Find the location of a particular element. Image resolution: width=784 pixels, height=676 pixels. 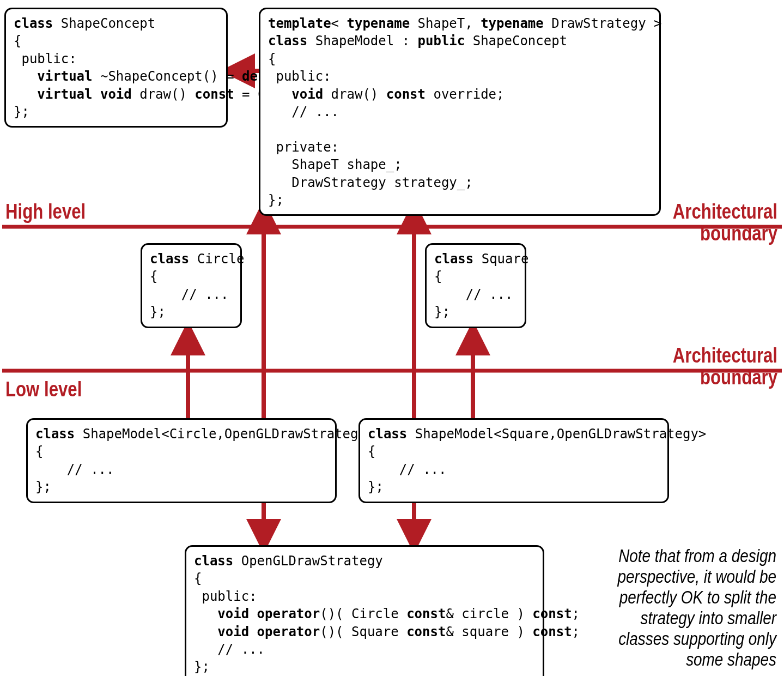

box-shapemodel-circle: class ShapeModel<Circle,OpenGLDrawStrate… is located at coordinates (181, 461).